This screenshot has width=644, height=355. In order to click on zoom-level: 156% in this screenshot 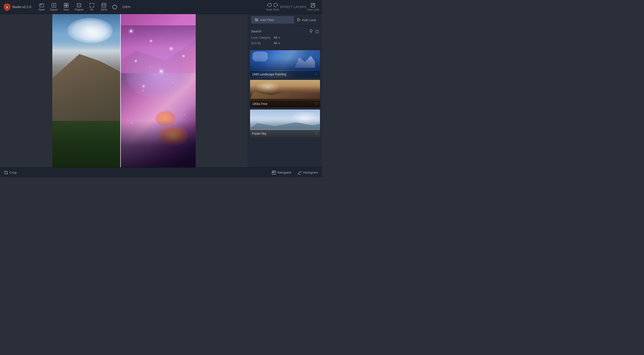, I will do `click(126, 7)`.